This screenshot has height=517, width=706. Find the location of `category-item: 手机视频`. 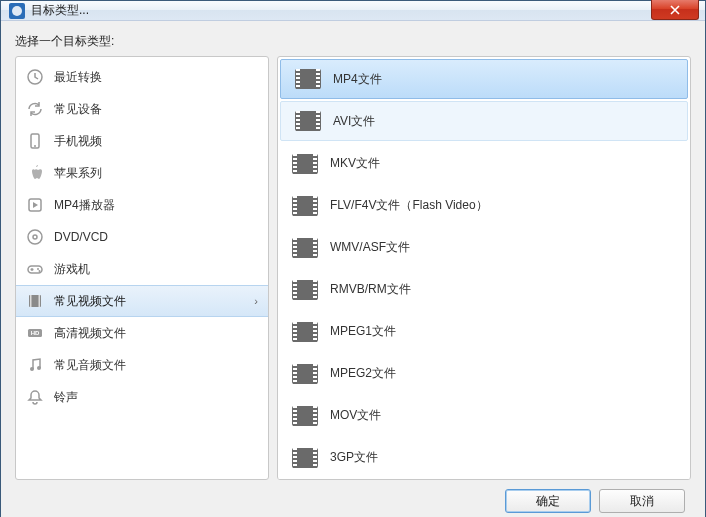

category-item: 手机视频 is located at coordinates (142, 141).